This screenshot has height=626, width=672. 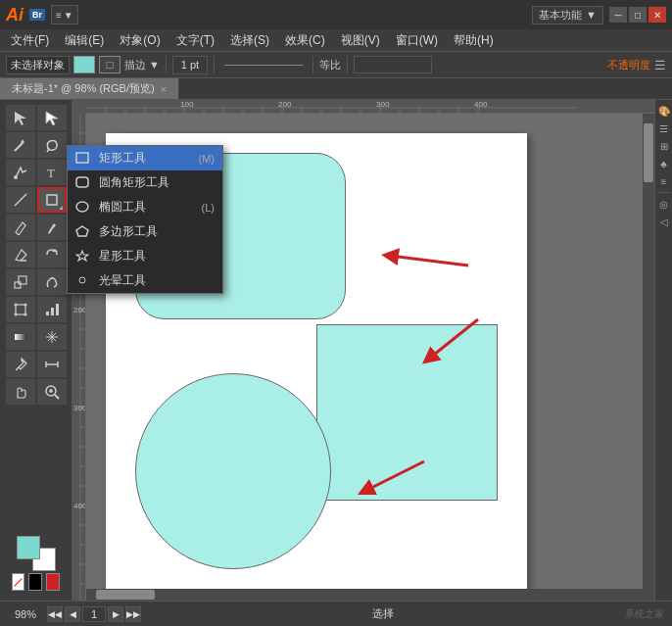 I want to click on stroke-box: □, so click(x=110, y=65).